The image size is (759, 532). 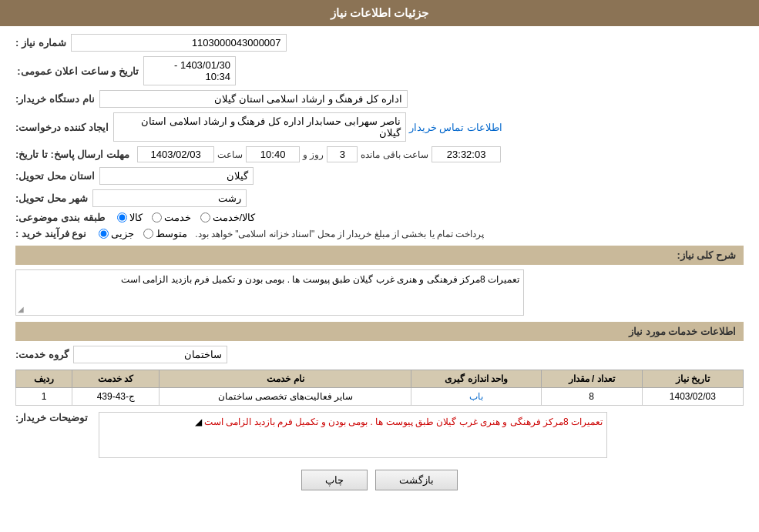 What do you see at coordinates (379, 199) in the screenshot?
I see `shahr-row: رشت شهر محل تحویل:` at bounding box center [379, 199].